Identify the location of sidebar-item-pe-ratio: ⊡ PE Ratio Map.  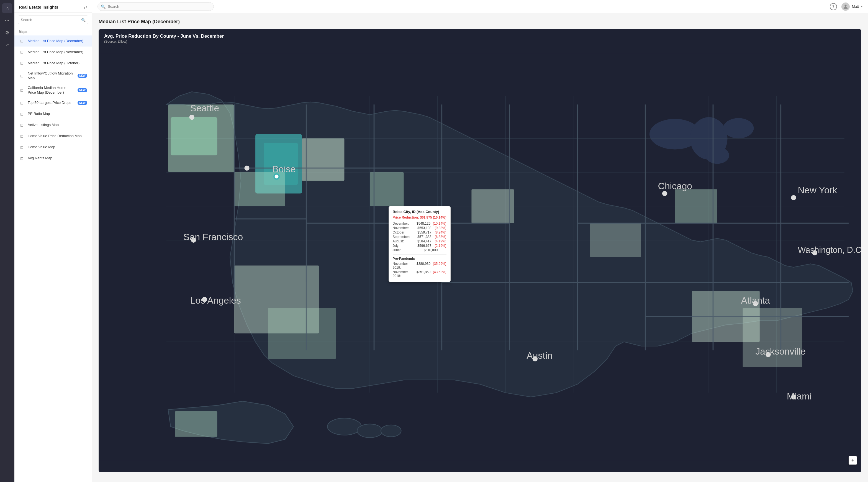
(53, 114).